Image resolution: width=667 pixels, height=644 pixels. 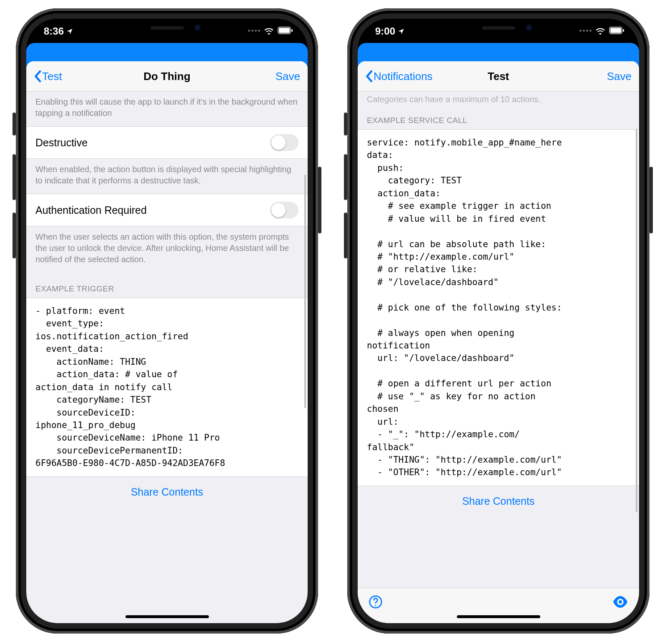 I want to click on example-trigger-header: EXAMPLE TRIGGER, so click(x=167, y=285).